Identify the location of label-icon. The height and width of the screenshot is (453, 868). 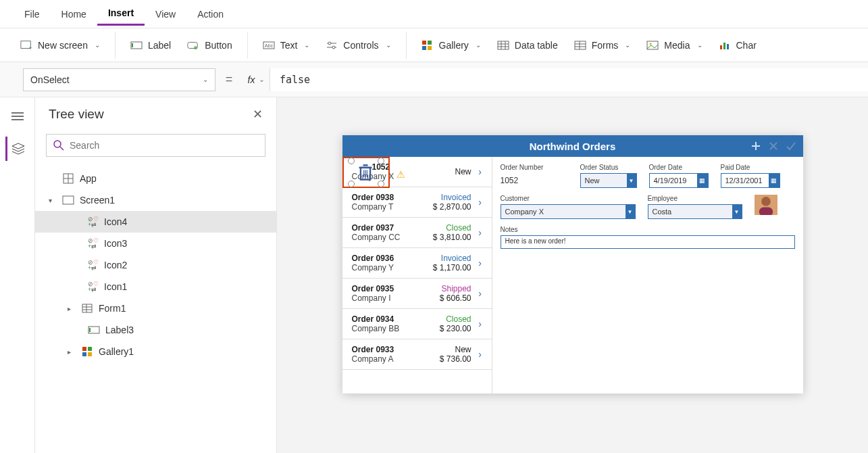
(136, 45).